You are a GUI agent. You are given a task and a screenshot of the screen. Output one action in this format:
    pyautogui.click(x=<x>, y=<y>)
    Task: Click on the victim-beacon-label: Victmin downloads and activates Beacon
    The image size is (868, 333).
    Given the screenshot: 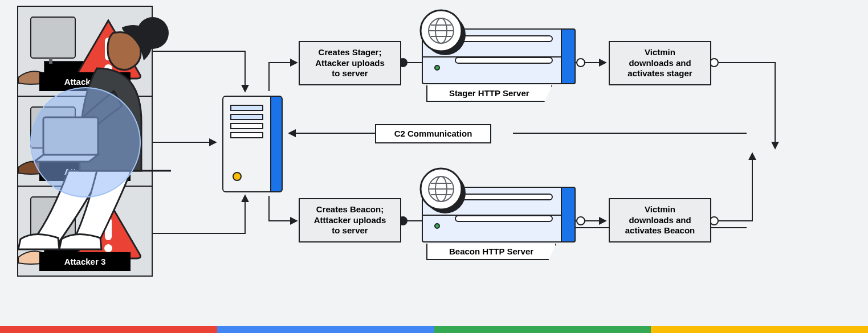 What is the action you would take?
    pyautogui.click(x=660, y=220)
    